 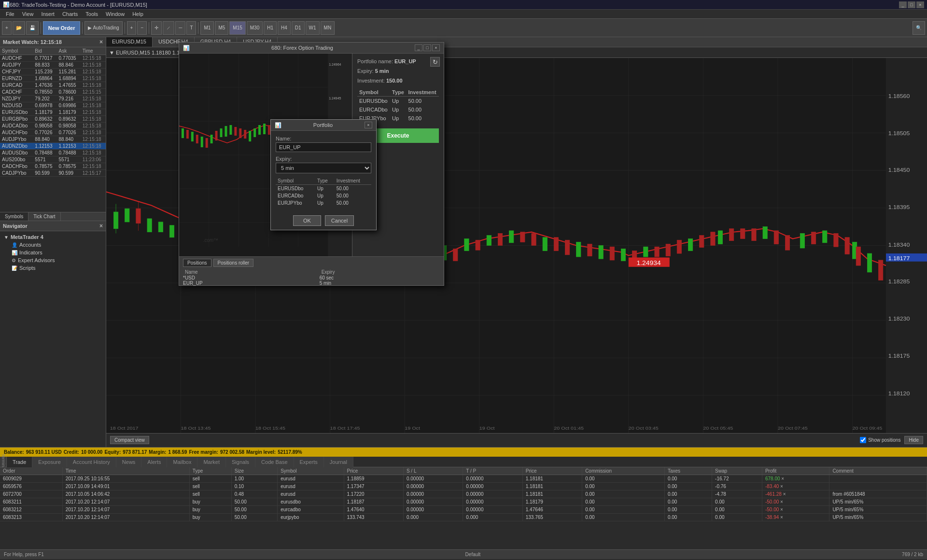 What do you see at coordinates (464, 502) in the screenshot?
I see `trade-row: 60832112017.10.20 12:14:07buy50.00eurusd…` at bounding box center [464, 502].